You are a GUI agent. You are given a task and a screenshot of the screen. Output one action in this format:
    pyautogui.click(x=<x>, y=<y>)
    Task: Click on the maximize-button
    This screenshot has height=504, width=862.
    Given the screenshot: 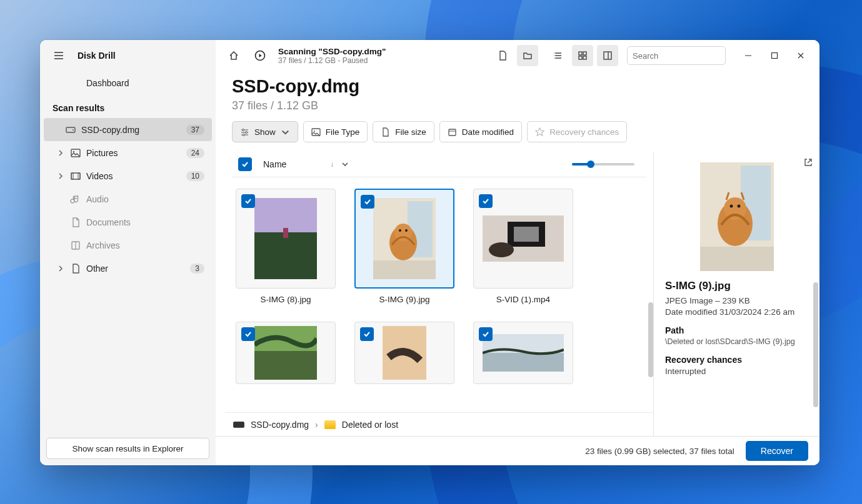 What is the action you would take?
    pyautogui.click(x=774, y=56)
    